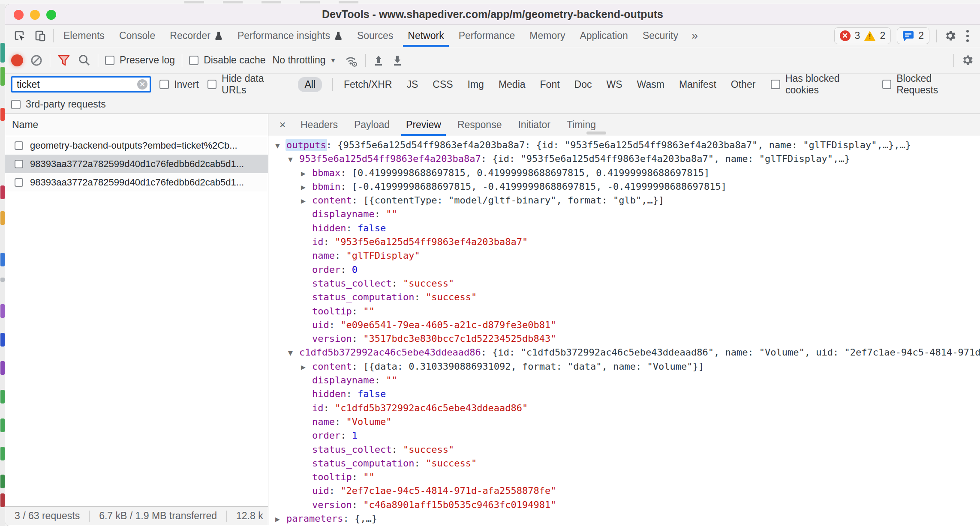 The width and height of the screenshot is (980, 526). I want to click on detail-tab-preview: Preview, so click(424, 125).